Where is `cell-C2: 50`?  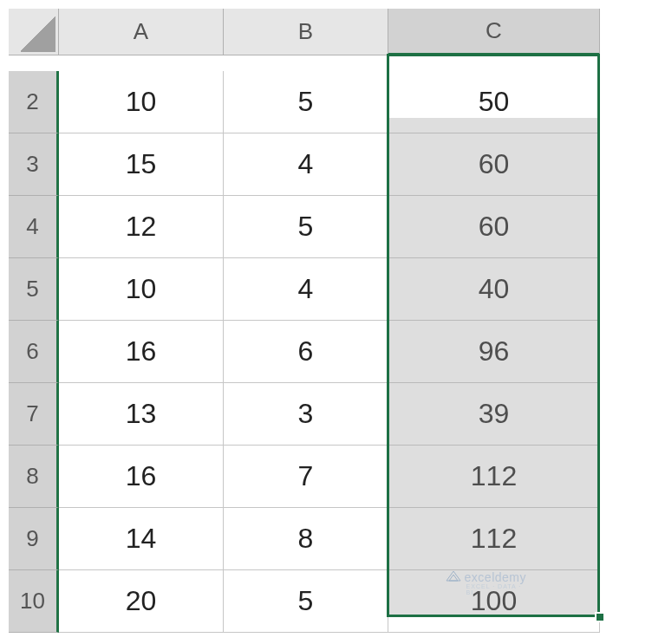 cell-C2: 50 is located at coordinates (494, 102).